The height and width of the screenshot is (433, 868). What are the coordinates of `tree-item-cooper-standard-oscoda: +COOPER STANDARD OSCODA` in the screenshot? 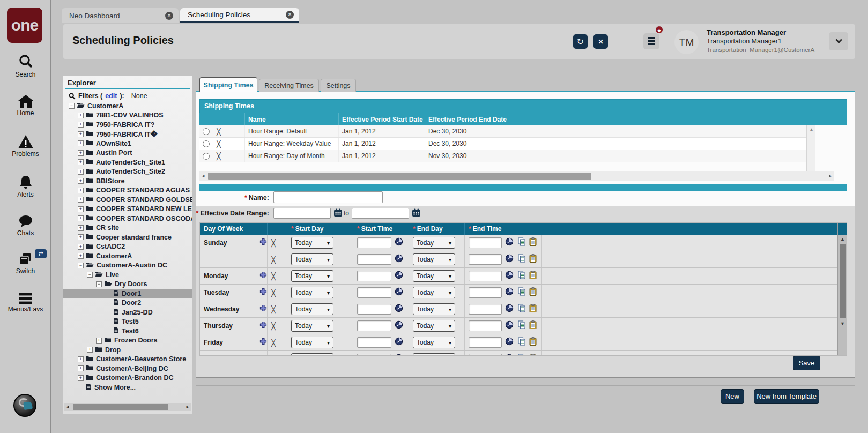 It's located at (128, 219).